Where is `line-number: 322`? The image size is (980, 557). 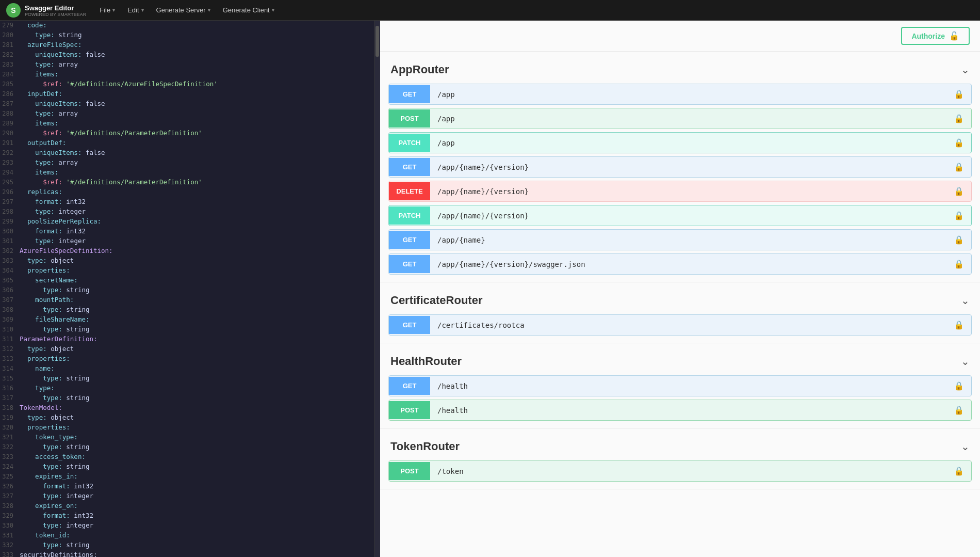 line-number: 322 is located at coordinates (10, 447).